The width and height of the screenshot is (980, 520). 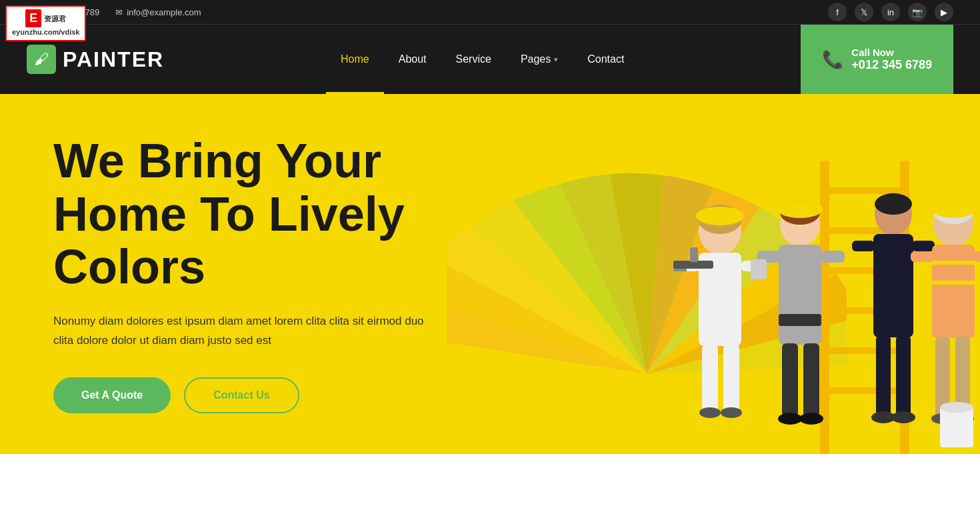 I want to click on logo-text: PAINTER, so click(x=113, y=60).